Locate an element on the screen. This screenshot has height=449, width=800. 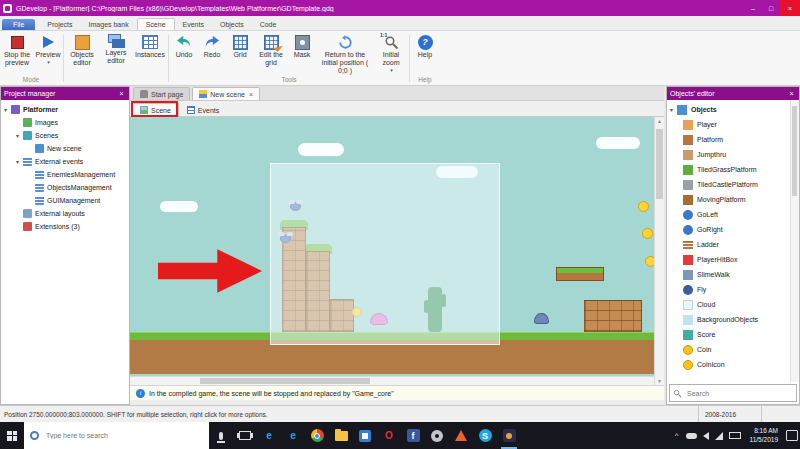
mask-button: Mask is located at coordinates (302, 46).